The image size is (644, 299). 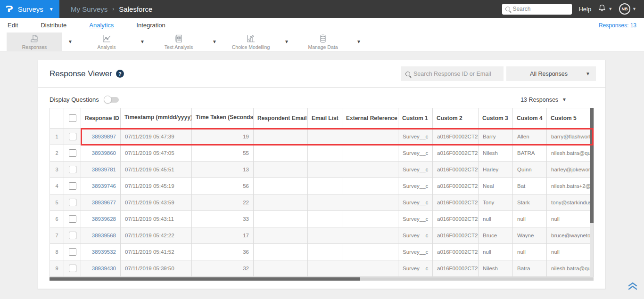 What do you see at coordinates (157, 119) in the screenshot?
I see `column-header: Timestamp (mm/dd/yyyy)▲▼` at bounding box center [157, 119].